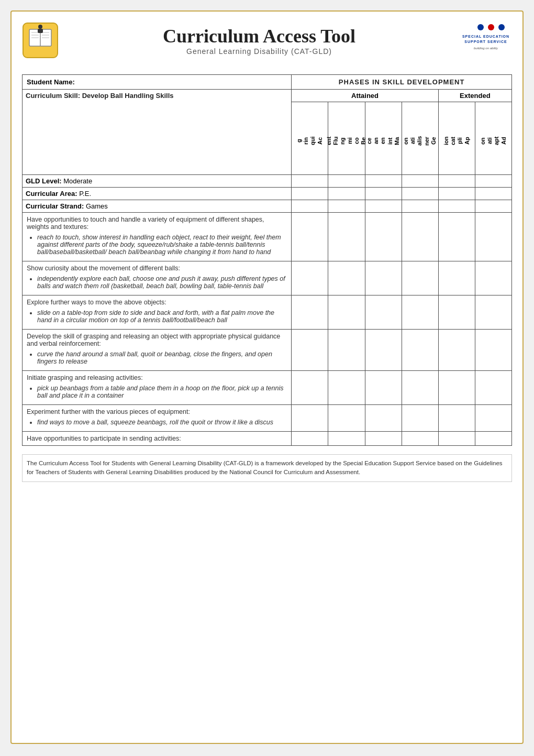 This screenshot has height=756, width=534. What do you see at coordinates (310, 141) in the screenshot?
I see `phase-acquiring-label: Acquiring` at bounding box center [310, 141].